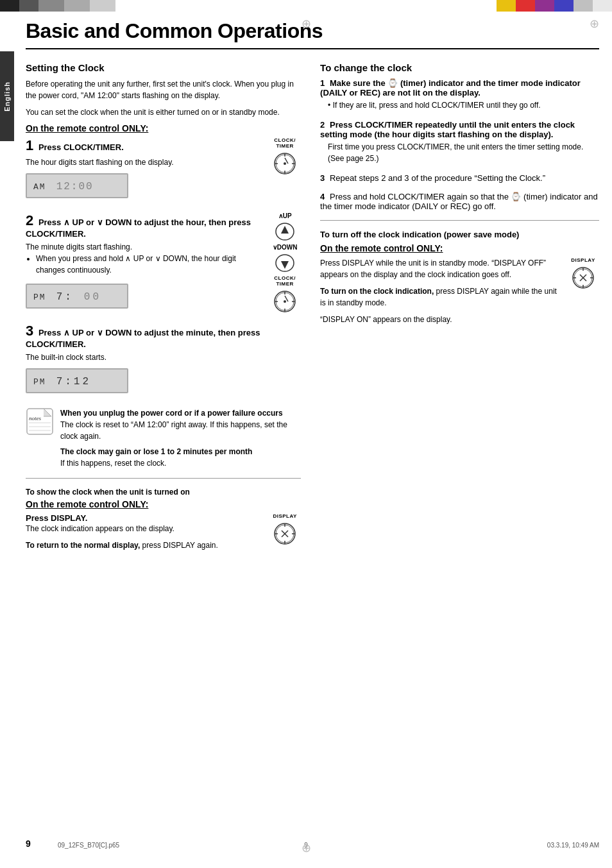  Describe the element at coordinates (77, 186) in the screenshot. I see `lcd-display-step1: AM 12:00` at that location.